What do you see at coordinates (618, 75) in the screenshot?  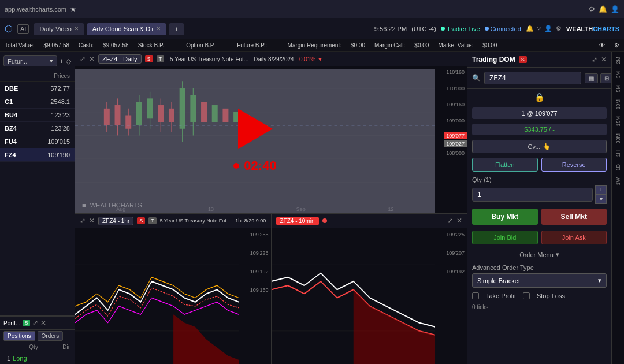 I see `timeframe-3m: 3M` at bounding box center [618, 75].